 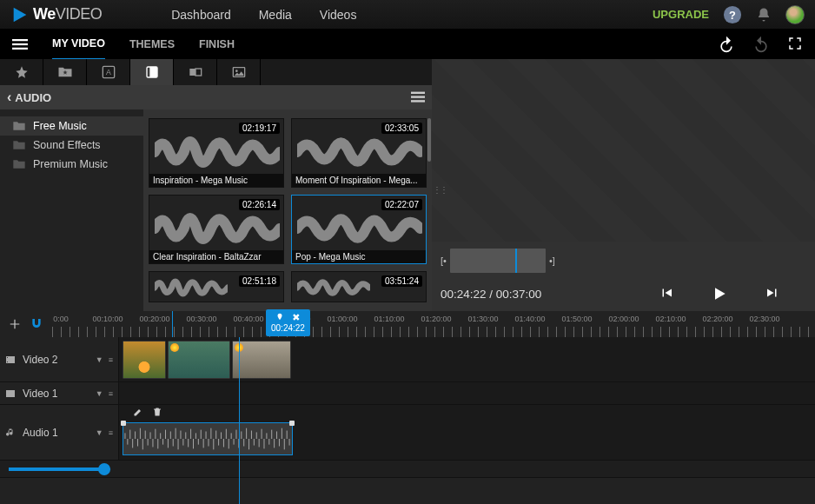 What do you see at coordinates (389, 319) in the screenshot?
I see `ruler-tick: 01:10:00` at bounding box center [389, 319].